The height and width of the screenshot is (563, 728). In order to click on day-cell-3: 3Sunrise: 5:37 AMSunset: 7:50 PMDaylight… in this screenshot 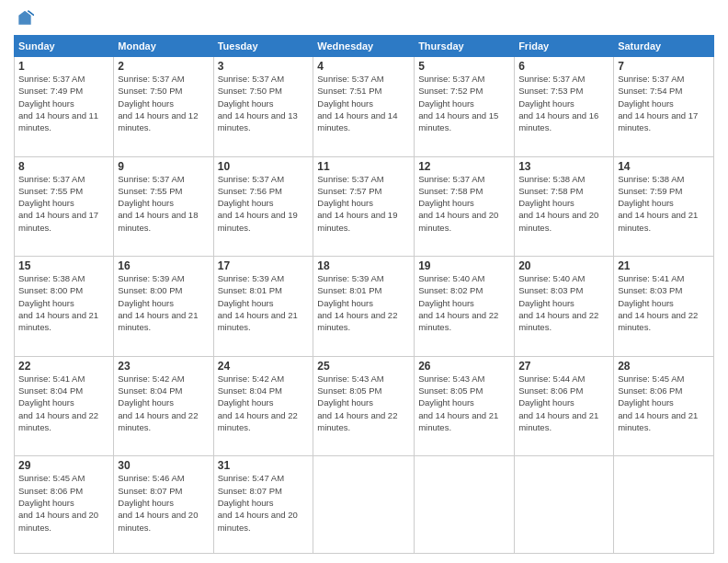, I will do `click(263, 107)`.